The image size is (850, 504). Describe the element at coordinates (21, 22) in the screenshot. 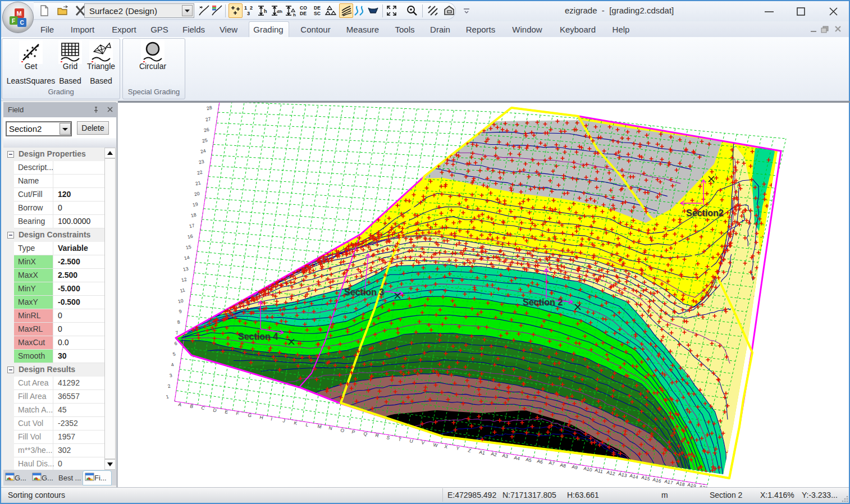

I see `svg-text: C` at that location.